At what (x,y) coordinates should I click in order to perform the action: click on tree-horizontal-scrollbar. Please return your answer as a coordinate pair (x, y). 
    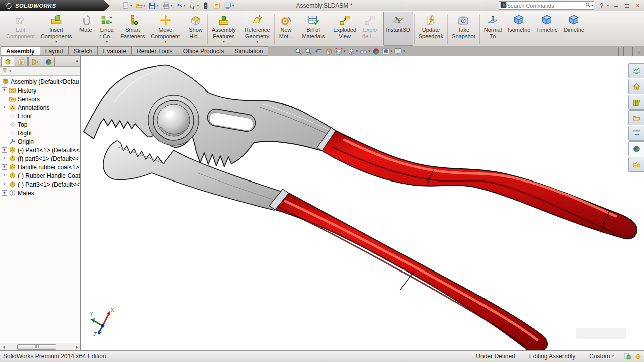
    Looking at the image, I should click on (40, 347).